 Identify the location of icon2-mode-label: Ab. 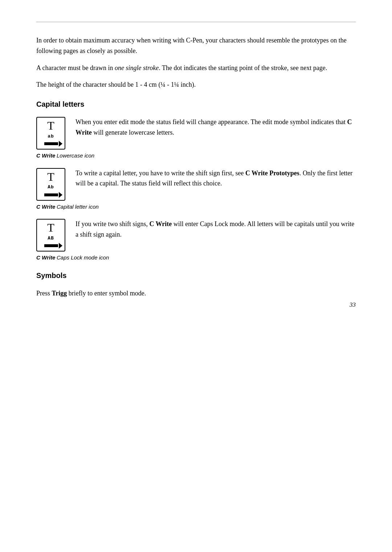
(51, 187).